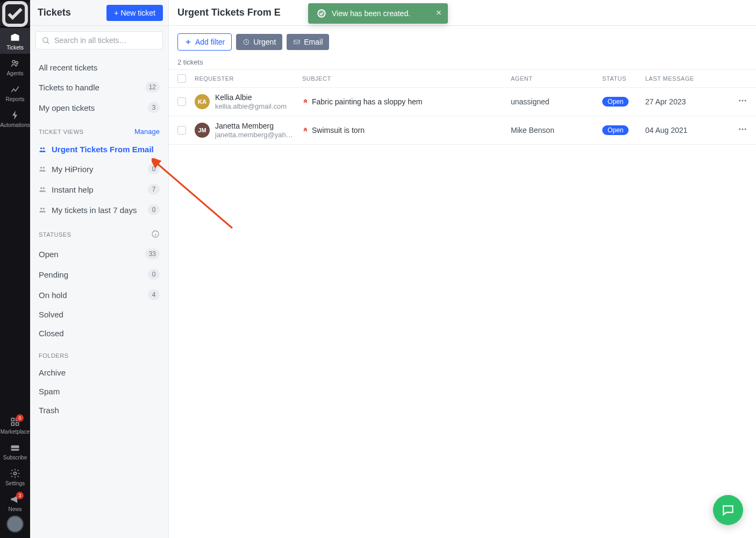 The height and width of the screenshot is (538, 756). I want to click on page-title: Urgent Tickets From E, so click(229, 13).